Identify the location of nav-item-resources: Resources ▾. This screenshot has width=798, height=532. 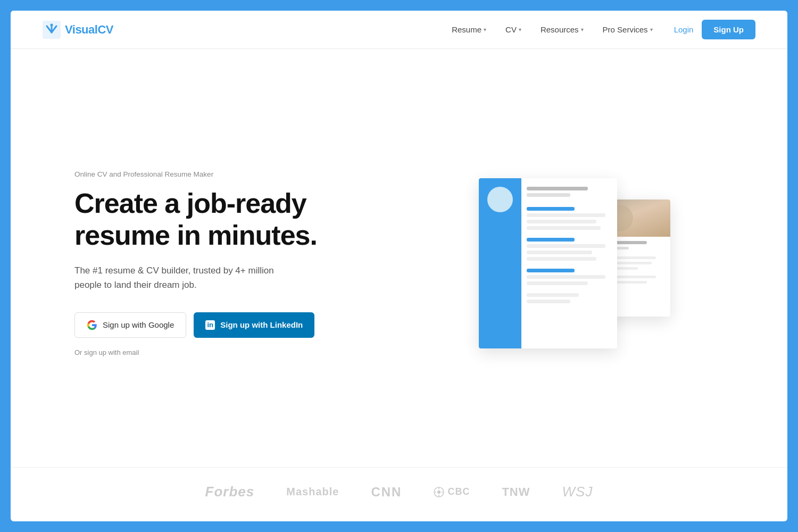
(562, 30).